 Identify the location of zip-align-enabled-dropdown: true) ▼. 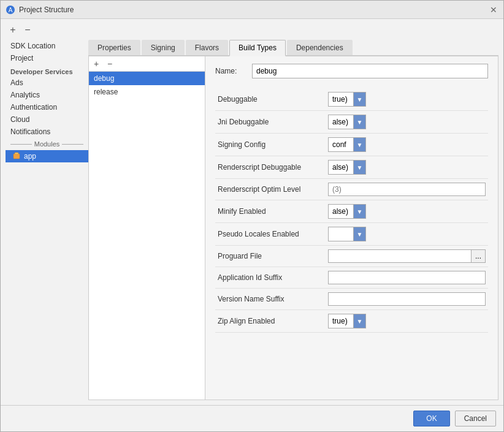
(347, 321).